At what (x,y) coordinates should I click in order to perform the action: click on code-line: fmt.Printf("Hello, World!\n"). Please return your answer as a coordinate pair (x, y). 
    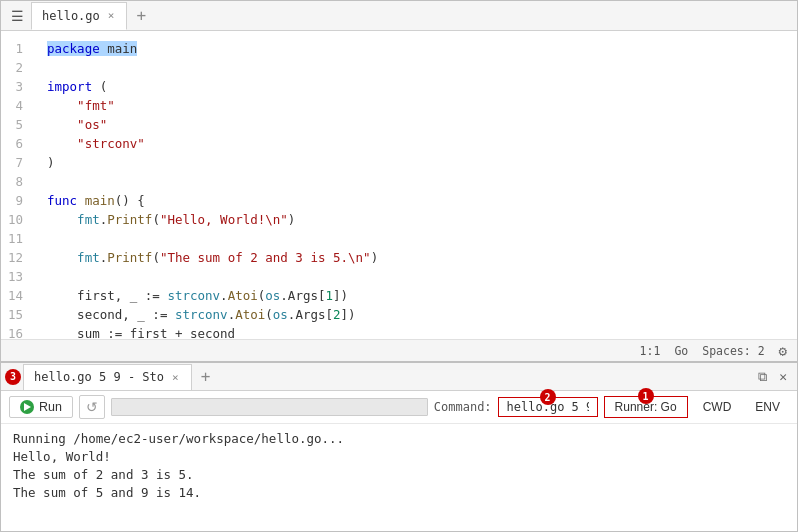
    Looking at the image, I should click on (422, 220).